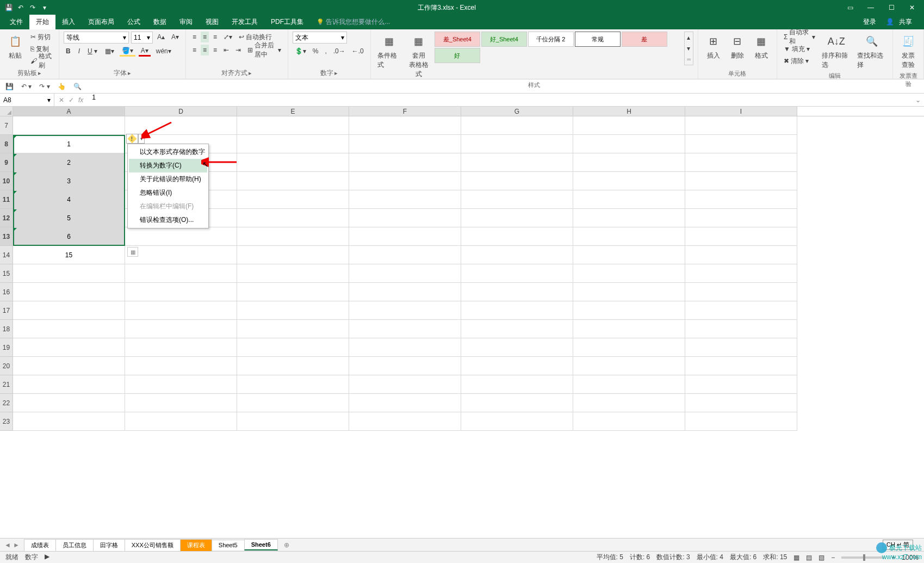 This screenshot has width=924, height=563. I want to click on tab-dev: 开发工具, so click(245, 22).